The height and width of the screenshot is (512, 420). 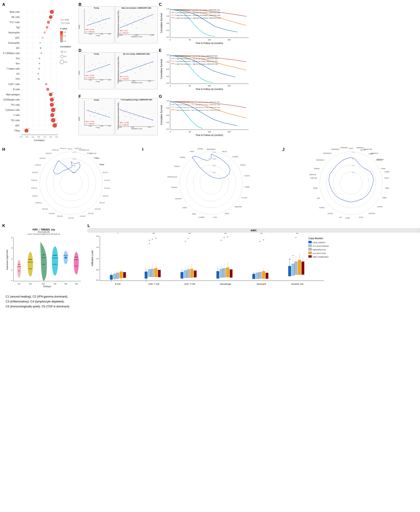 What do you see at coordinates (120, 127) in the screenshot?
I see `svg-text: 0.00` at bounding box center [120, 127].